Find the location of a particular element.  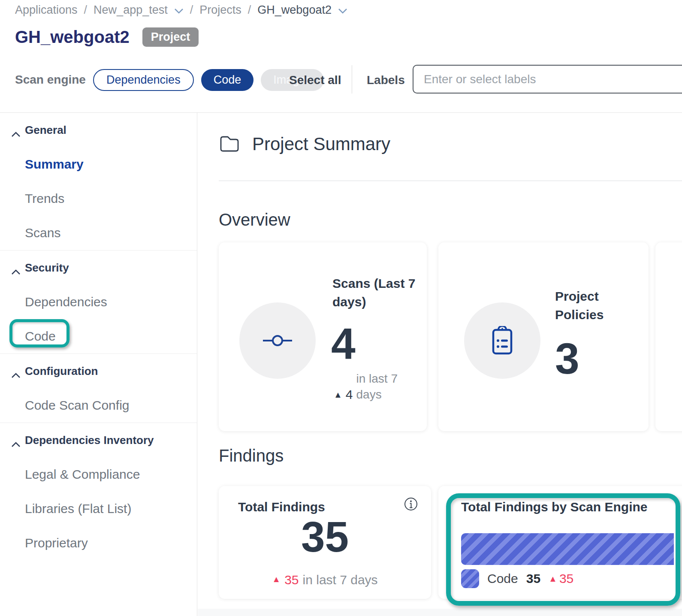

sidebar-section-title: Configuration is located at coordinates (61, 371).